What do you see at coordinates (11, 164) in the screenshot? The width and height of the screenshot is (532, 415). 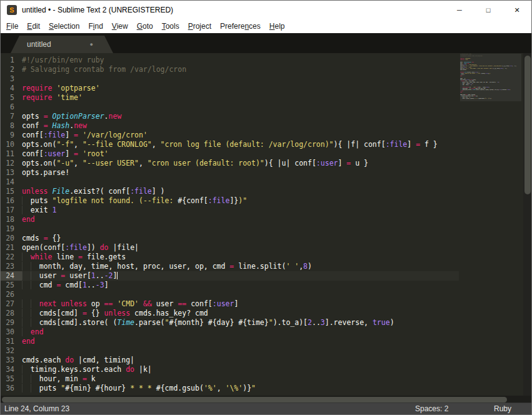 I see `line-number: 12` at bounding box center [11, 164].